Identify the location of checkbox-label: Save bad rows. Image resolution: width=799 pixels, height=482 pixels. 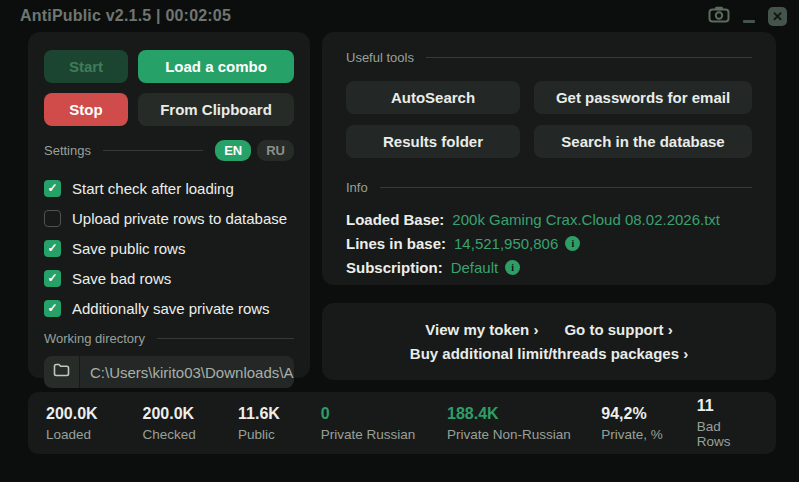
(122, 278).